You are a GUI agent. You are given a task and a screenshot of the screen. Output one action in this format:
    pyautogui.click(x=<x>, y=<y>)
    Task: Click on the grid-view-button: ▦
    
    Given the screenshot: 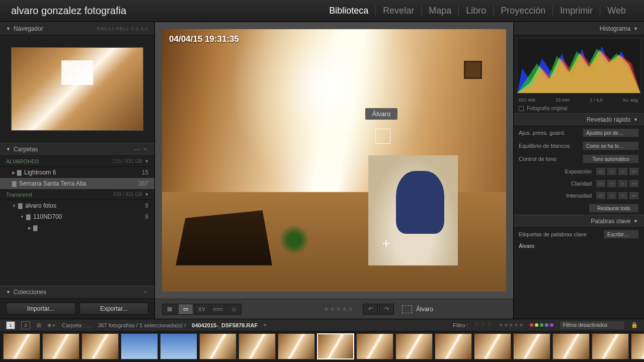 What is the action you would take?
    pyautogui.click(x=170, y=309)
    